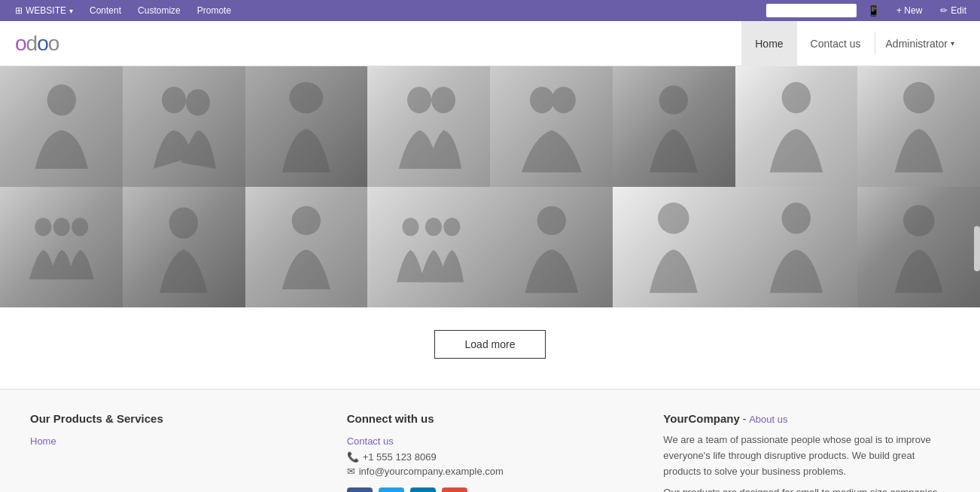 This screenshot has width=980, height=492. What do you see at coordinates (105, 11) in the screenshot?
I see `content-label: Content` at bounding box center [105, 11].